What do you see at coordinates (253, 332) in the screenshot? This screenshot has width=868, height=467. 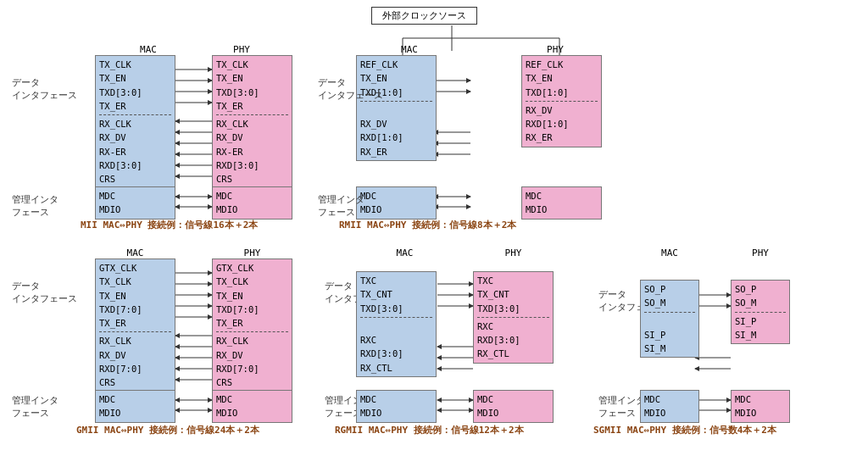 I see `gmii-phy-block: GTX_CLKTX_CLKTX_ENTXD[7:0]TX_ER RX_CLKRX…` at bounding box center [253, 332].